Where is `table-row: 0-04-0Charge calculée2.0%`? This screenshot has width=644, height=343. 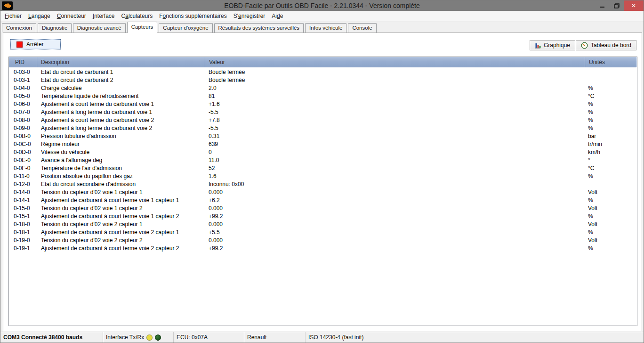
table-row: 0-04-0Charge calculée2.0% is located at coordinates (323, 89).